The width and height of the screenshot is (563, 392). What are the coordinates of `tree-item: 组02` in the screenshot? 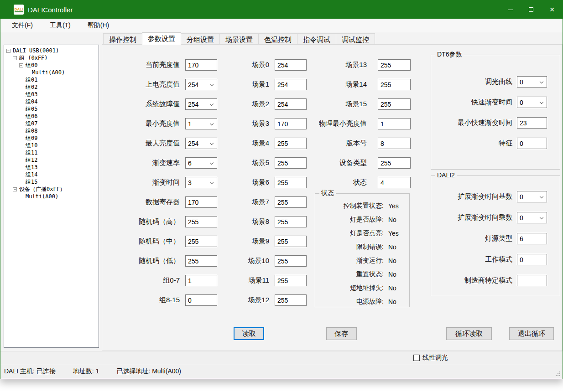 It's located at (51, 87).